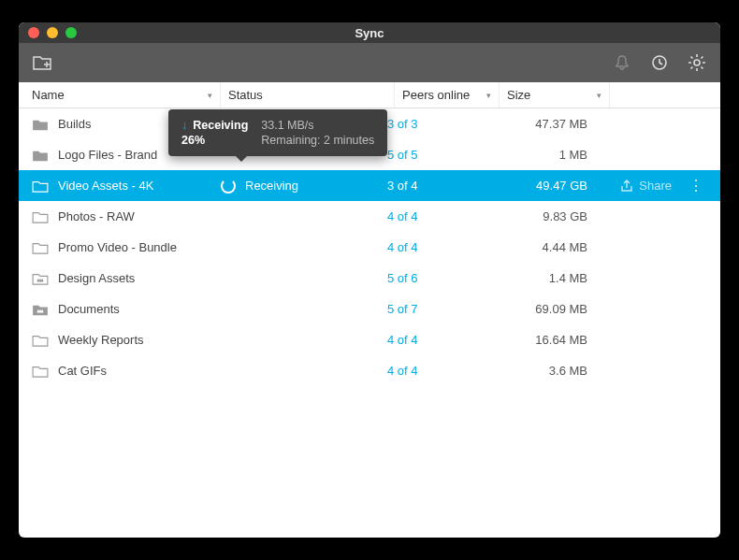  I want to click on settings-button, so click(697, 63).